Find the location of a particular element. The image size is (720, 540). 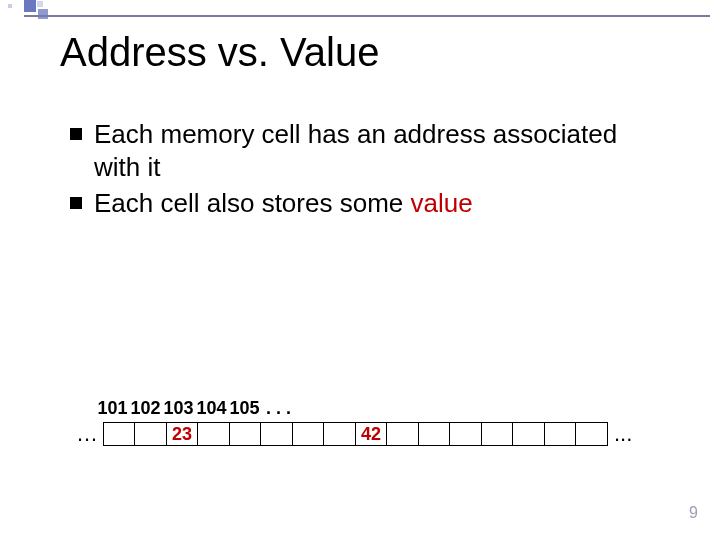

address-label: 102 is located at coordinates (146, 408).